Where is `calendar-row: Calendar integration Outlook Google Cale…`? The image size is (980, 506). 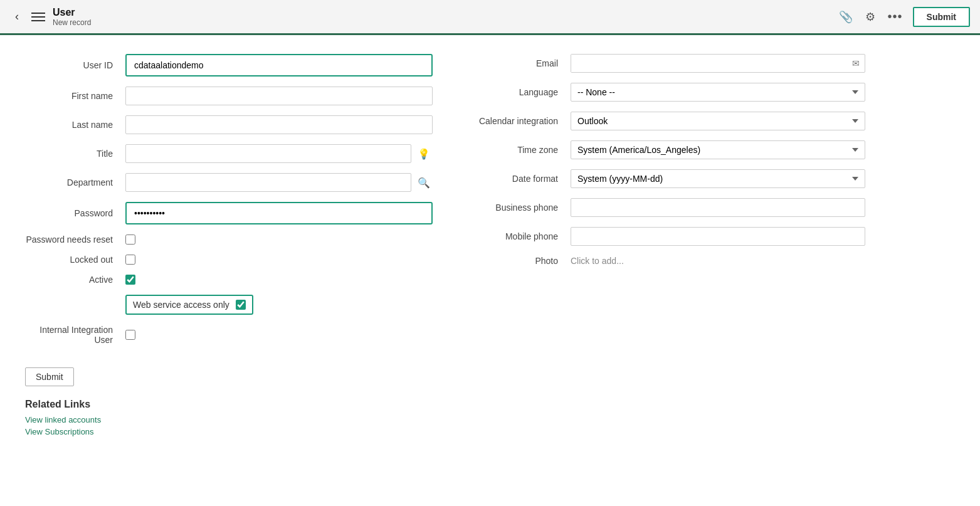
calendar-row: Calendar integration Outlook Google Cale… is located at coordinates (661, 121).